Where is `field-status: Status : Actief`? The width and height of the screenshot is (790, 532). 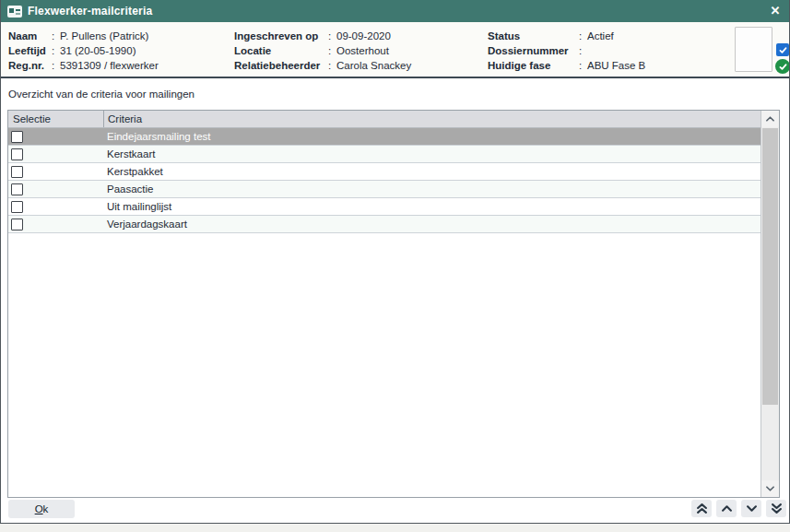 field-status: Status : Actief is located at coordinates (566, 36).